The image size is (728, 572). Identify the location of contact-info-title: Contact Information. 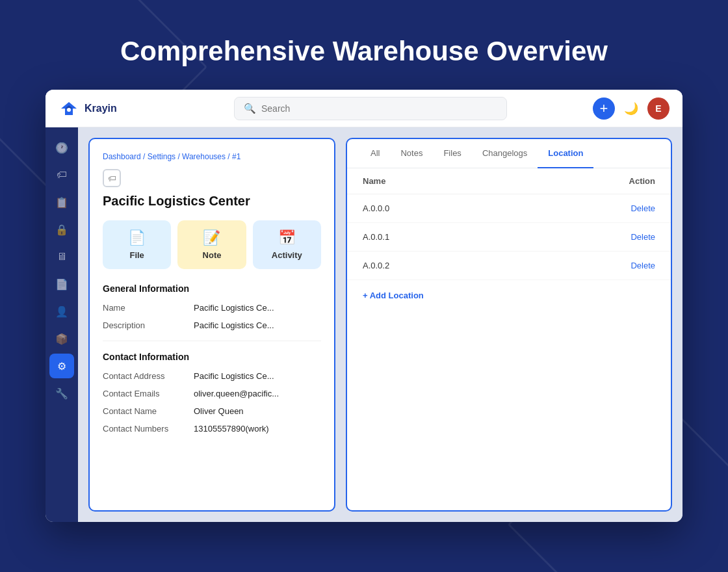
(212, 357).